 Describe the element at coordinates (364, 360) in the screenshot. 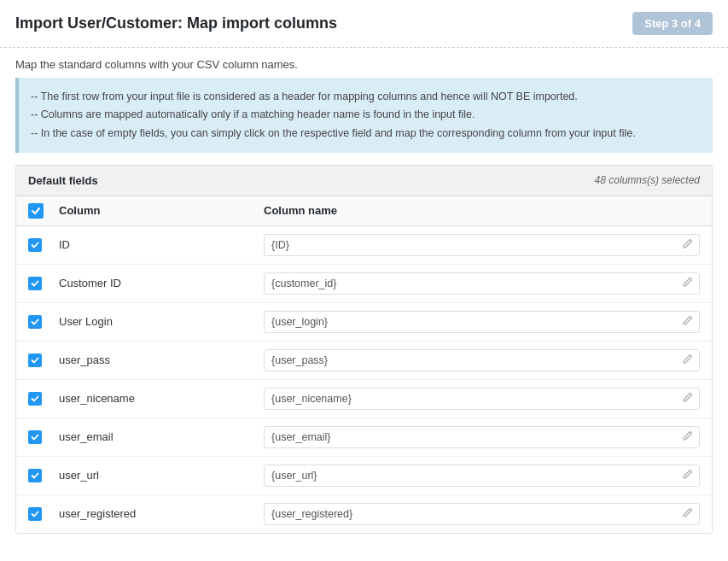

I see `table-row: user_pass` at that location.